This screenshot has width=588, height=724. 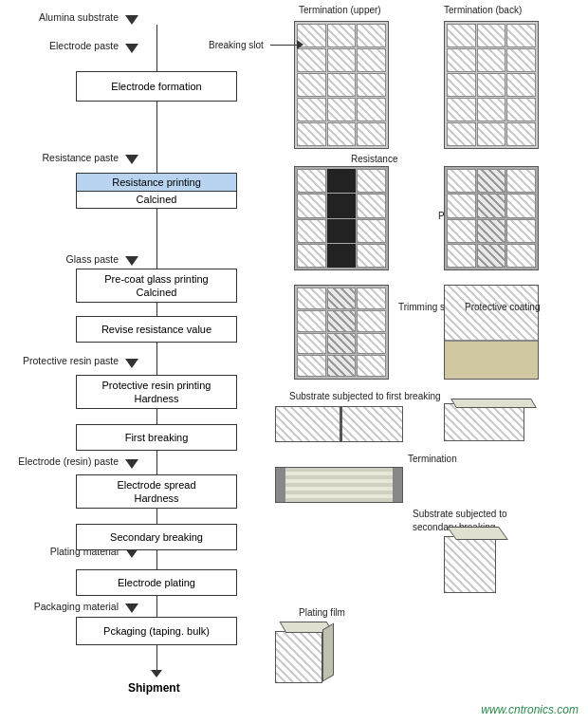 I want to click on box-electrode-formation: Electrode formation, so click(x=156, y=86).